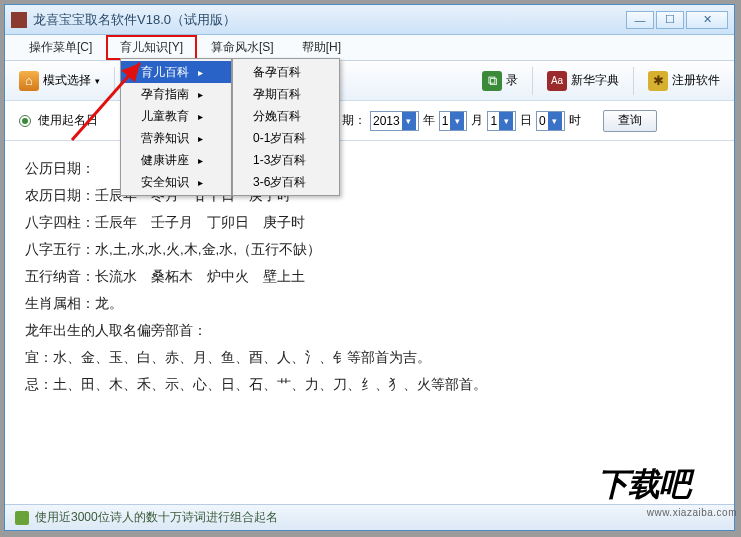 The width and height of the screenshot is (741, 537). What do you see at coordinates (25, 121) in the screenshot?
I see `use-name-date-radio` at bounding box center [25, 121].